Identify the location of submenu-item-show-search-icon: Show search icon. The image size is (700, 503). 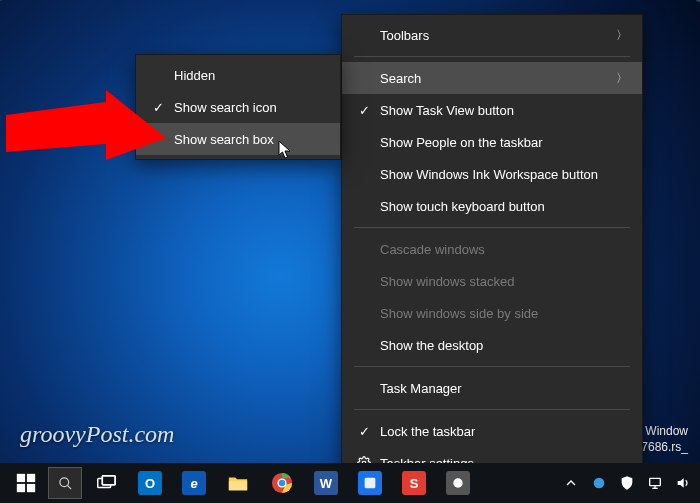
(238, 107).